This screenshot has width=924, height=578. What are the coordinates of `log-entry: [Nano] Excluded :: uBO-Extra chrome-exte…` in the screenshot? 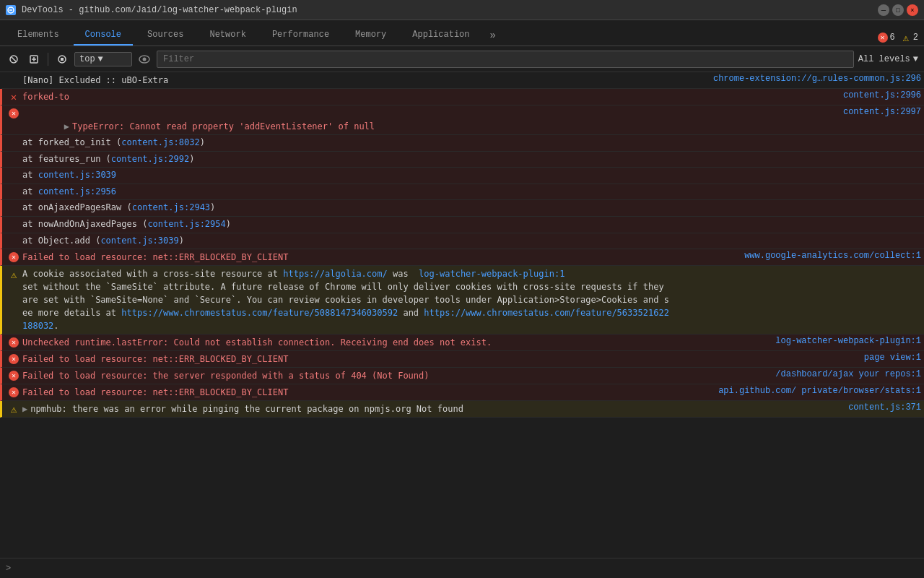 It's located at (462, 81).